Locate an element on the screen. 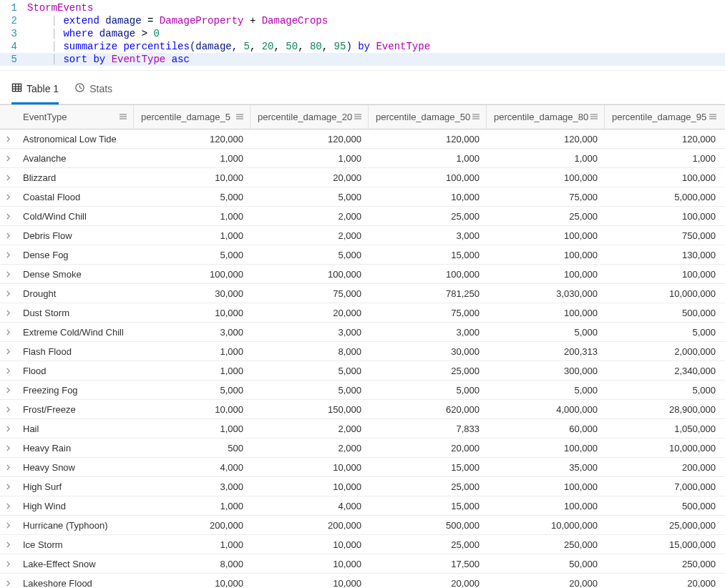  line-number: 4 is located at coordinates (14, 46).